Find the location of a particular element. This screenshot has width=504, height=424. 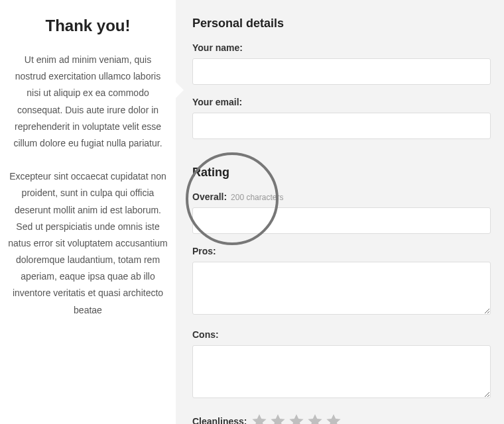

name-label: Your name: is located at coordinates (342, 48).